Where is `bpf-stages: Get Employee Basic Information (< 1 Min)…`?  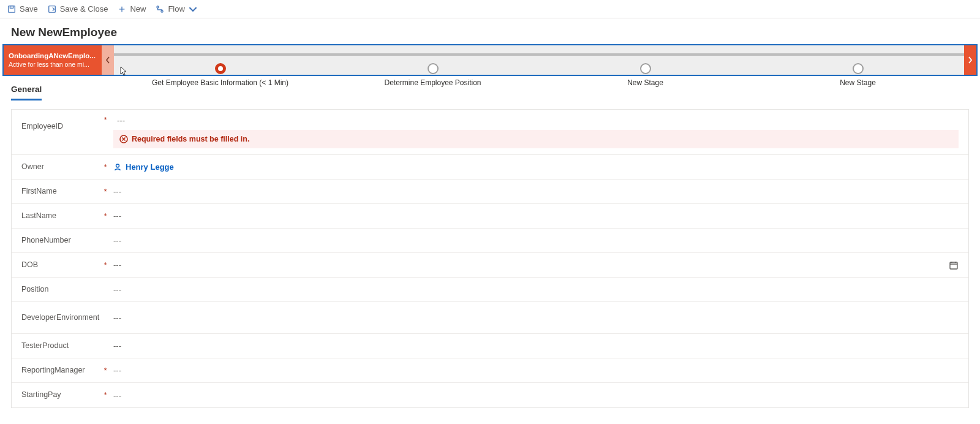
bpf-stages: Get Employee Basic Information (< 1 Min)… is located at coordinates (539, 60).